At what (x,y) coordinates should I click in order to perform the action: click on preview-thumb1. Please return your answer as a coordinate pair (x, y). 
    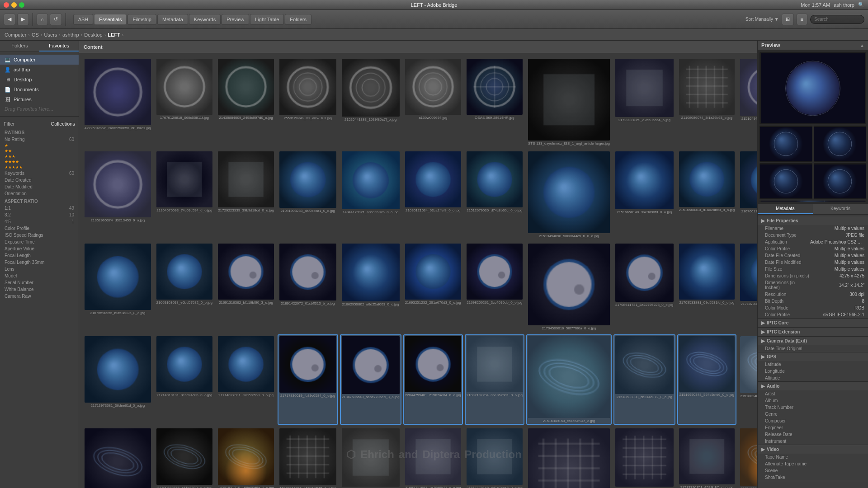
    Looking at the image, I should click on (786, 144).